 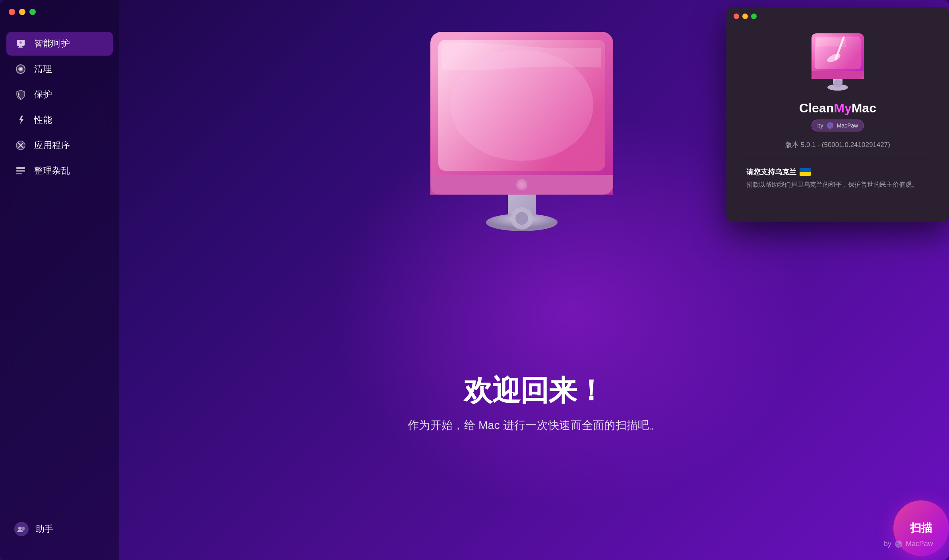 What do you see at coordinates (21, 171) in the screenshot?
I see `organize-icon` at bounding box center [21, 171].